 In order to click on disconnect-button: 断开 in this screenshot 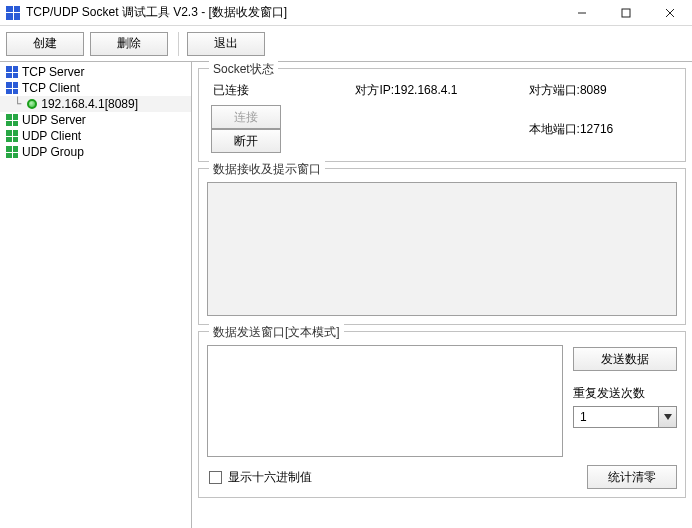, I will do `click(246, 141)`.